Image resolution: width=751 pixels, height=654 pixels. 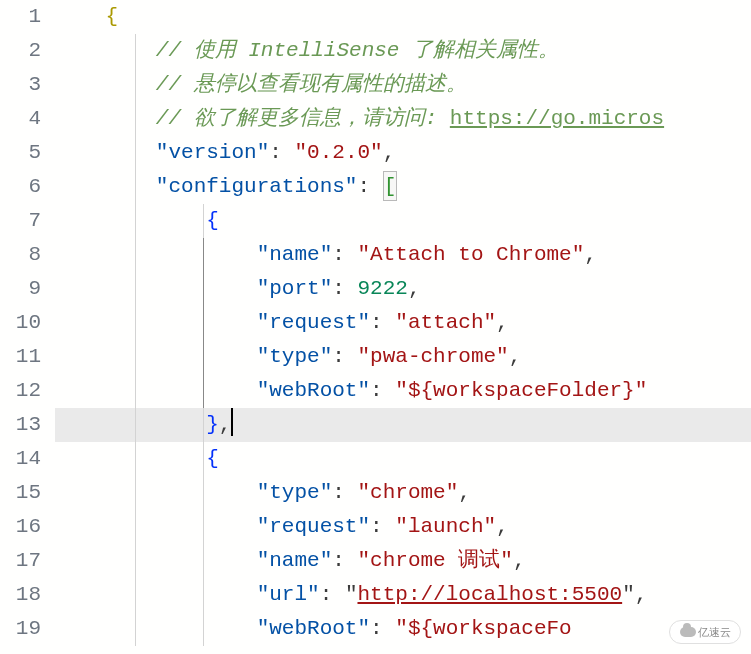 I want to click on line-number: 6, so click(x=20, y=187).